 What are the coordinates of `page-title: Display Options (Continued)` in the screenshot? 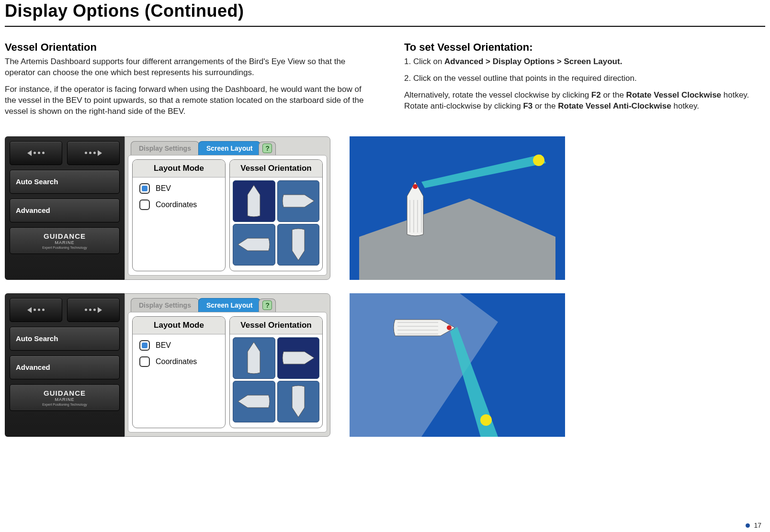 It's located at (385, 13).